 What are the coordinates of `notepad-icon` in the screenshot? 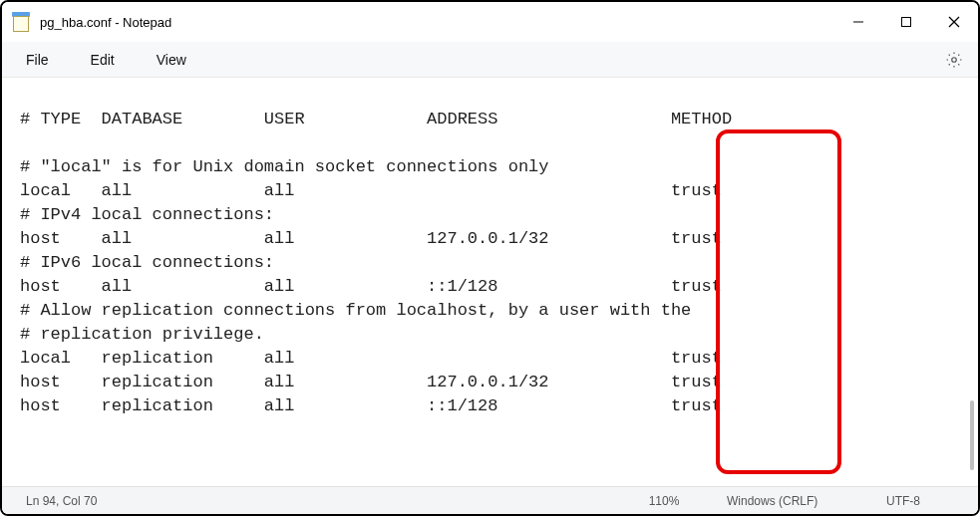 It's located at (21, 22).